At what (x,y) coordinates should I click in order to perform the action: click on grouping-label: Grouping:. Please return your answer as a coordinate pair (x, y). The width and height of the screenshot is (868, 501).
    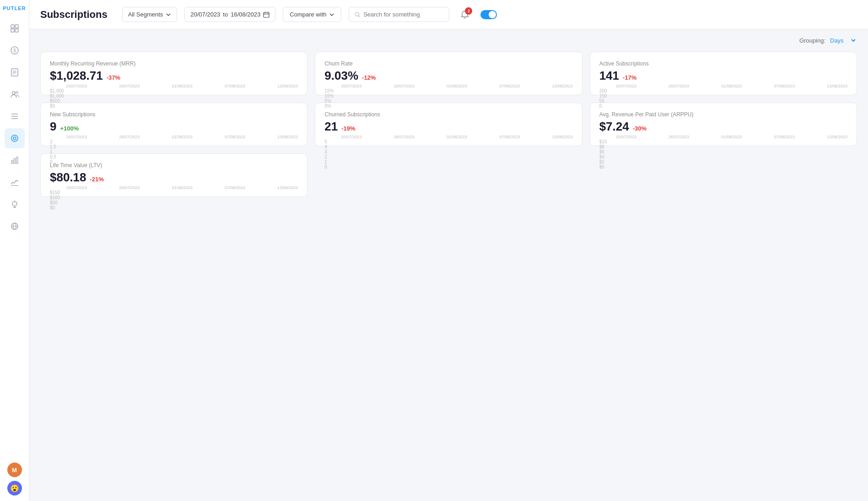
    Looking at the image, I should click on (813, 40).